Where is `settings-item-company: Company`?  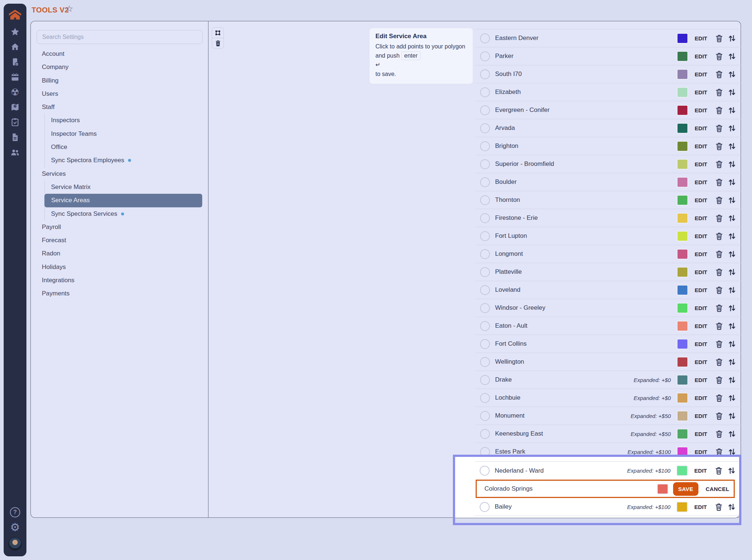
settings-item-company: Company is located at coordinates (120, 67).